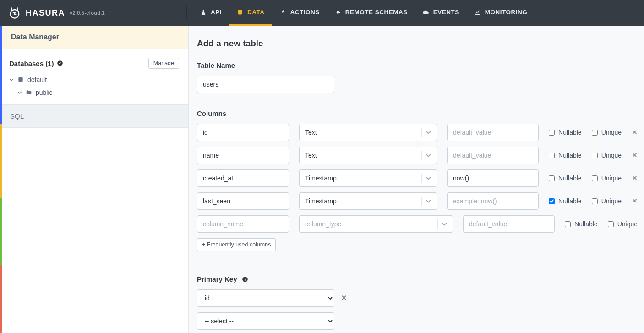  What do you see at coordinates (417, 114) in the screenshot?
I see `columns-label: Columns` at bounding box center [417, 114].